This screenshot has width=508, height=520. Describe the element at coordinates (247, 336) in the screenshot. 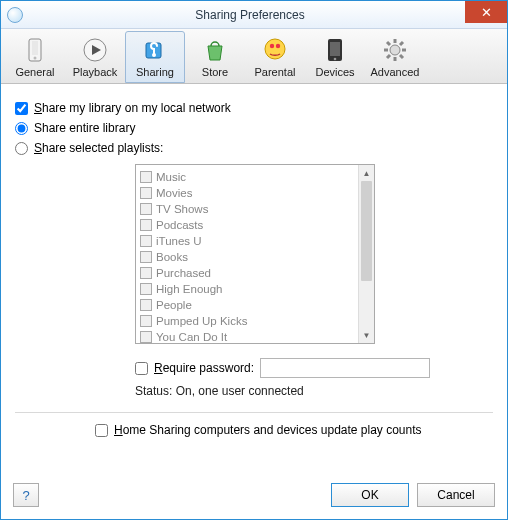

I see `playlist-item: You Can Do It` at that location.